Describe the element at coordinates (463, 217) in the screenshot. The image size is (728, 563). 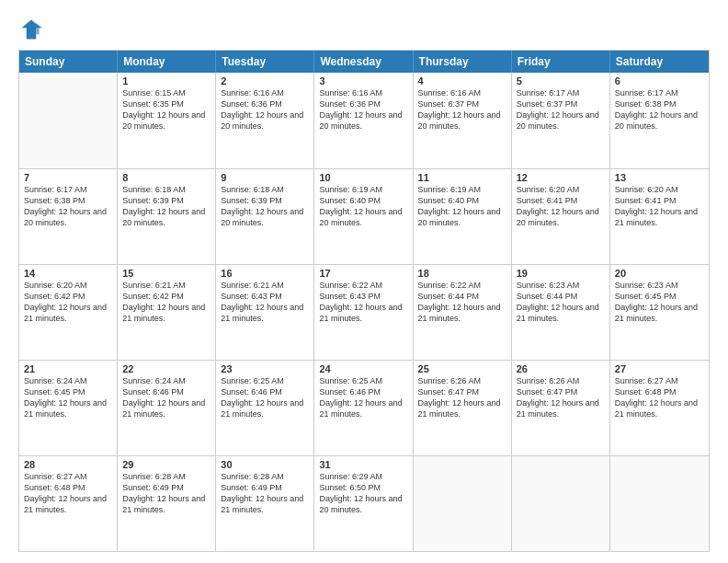
I see `day-cell-11: 11Sunrise: 6:19 AM Sunset: 6:40 PM Dayli…` at that location.